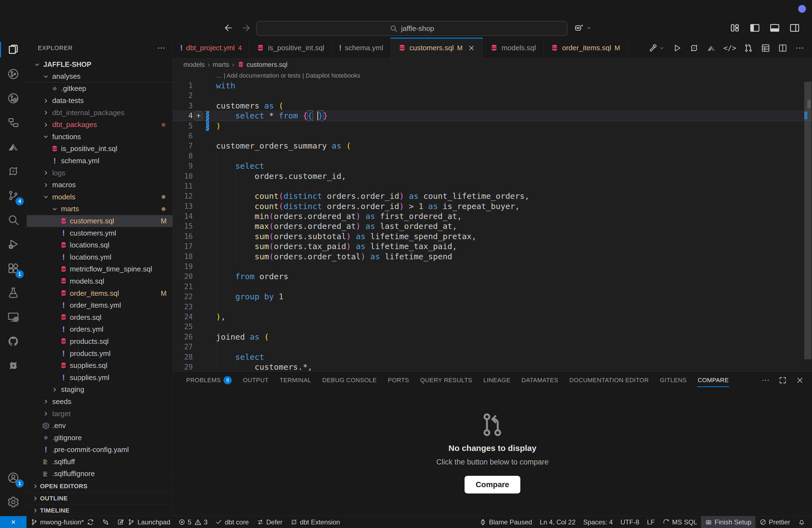 Image resolution: width=812 pixels, height=528 pixels. I want to click on code-line-17: 17 sum(orders.tax_paid) as lifetime_tax_…, so click(493, 246).